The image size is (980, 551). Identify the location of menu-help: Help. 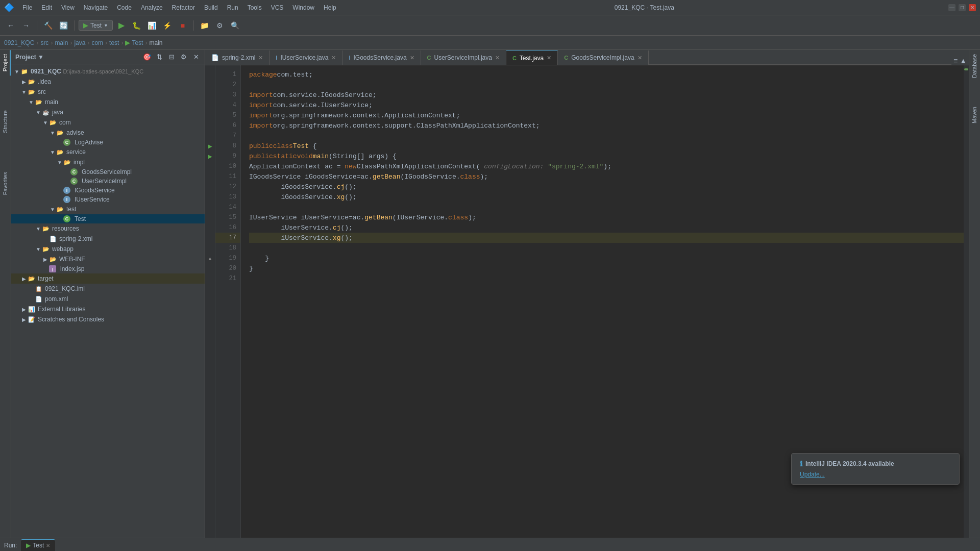
(330, 8).